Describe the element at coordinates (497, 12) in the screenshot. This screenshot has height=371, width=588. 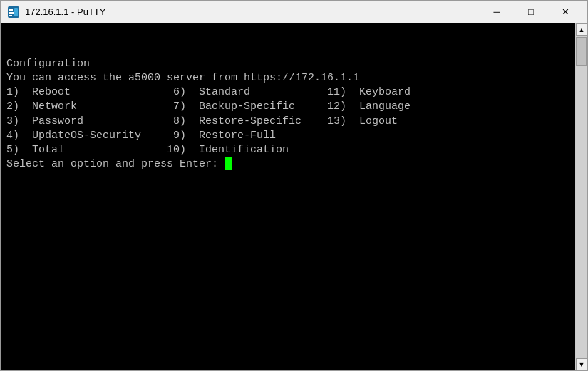
I see `minimize-button: ─` at that location.